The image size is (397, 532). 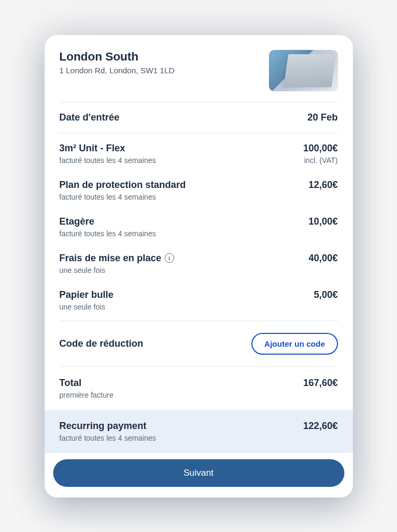 What do you see at coordinates (182, 383) in the screenshot?
I see `total-label: Total` at bounding box center [182, 383].